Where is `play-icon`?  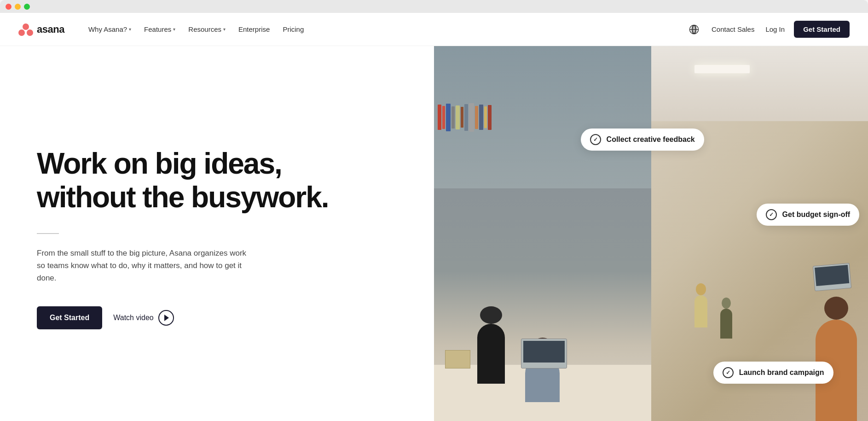
play-icon is located at coordinates (166, 318).